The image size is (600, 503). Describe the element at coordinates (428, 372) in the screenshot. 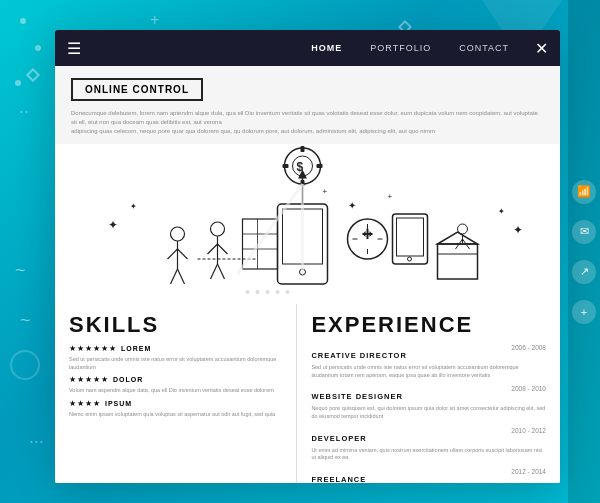

I see `exp-desc-0: Sed ut persicatis unde omnis iste natus …` at that location.